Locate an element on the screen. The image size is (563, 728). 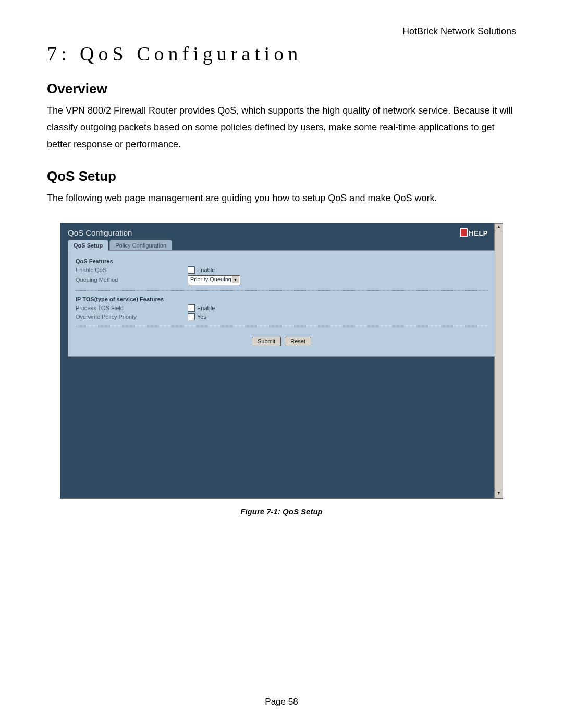
enable-qos-checkbox-label: Enable is located at coordinates (206, 270).